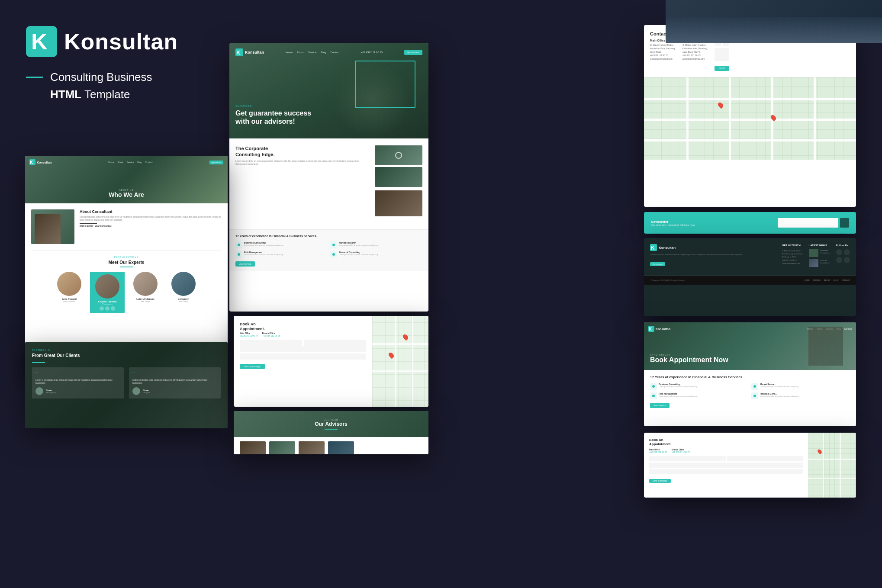  Describe the element at coordinates (400, 361) in the screenshot. I see `map-grid` at that location.